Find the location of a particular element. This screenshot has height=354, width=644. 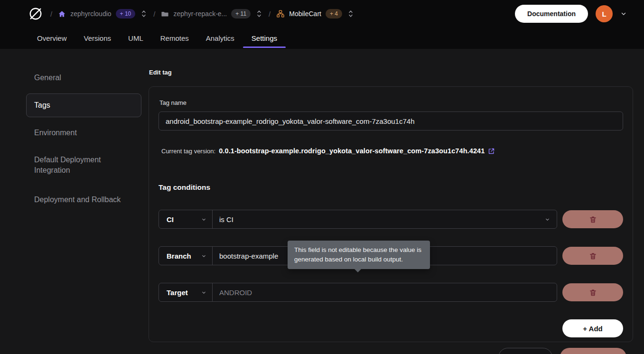

app-hierarchy-icon is located at coordinates (280, 14).